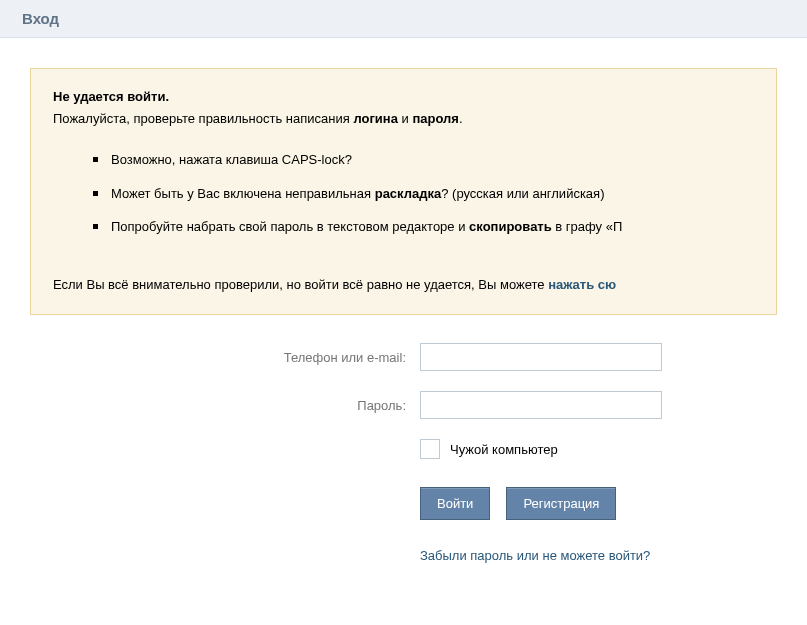 The image size is (807, 625). I want to click on error-bullet-item: Возможно, нажата клавиша CAPS-lock?, so click(424, 160).